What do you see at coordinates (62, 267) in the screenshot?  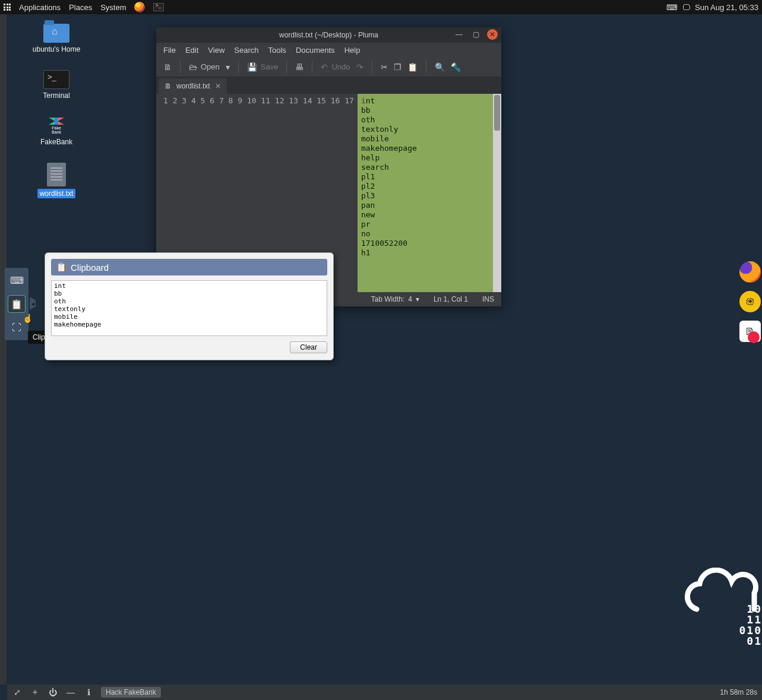 I see `clipboard-icon: 📋` at bounding box center [62, 267].